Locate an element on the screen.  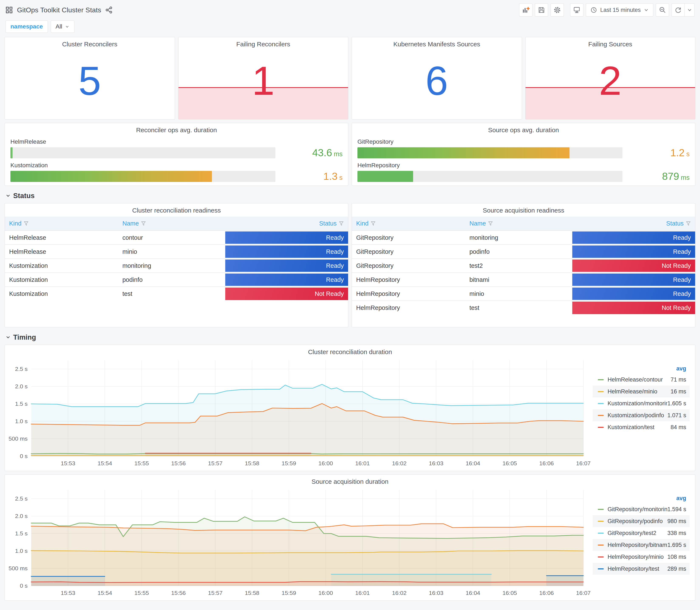
section-label-timing: Timing is located at coordinates (25, 337).